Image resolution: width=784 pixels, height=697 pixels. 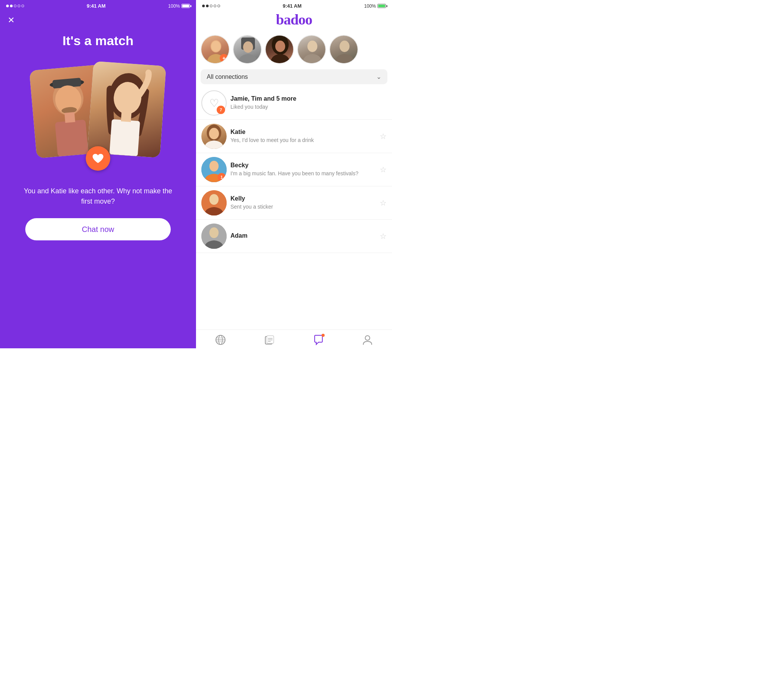 I want to click on left-panel: 9:41 AM 100% ✕ It's a match, so click(x=98, y=174).